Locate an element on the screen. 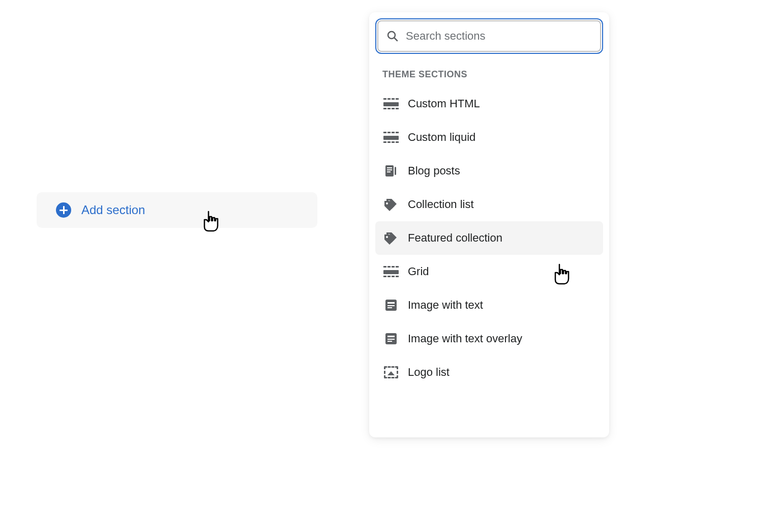 The height and width of the screenshot is (532, 776). section-item-label: Grid is located at coordinates (419, 272).